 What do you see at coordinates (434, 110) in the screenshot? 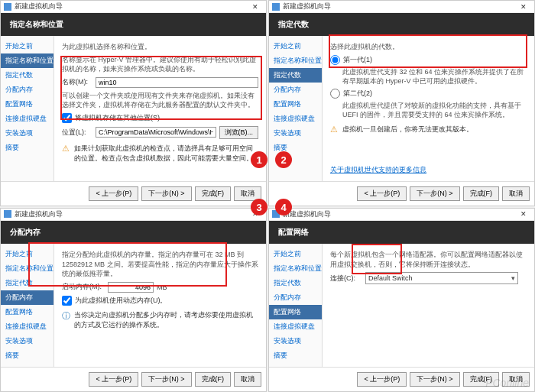
I see `gen2-desc: 此虚拟机世代提供了对较新的虚拟化功能的支持，具有基于 UEFI 的固件，并且需要…` at bounding box center [434, 110].